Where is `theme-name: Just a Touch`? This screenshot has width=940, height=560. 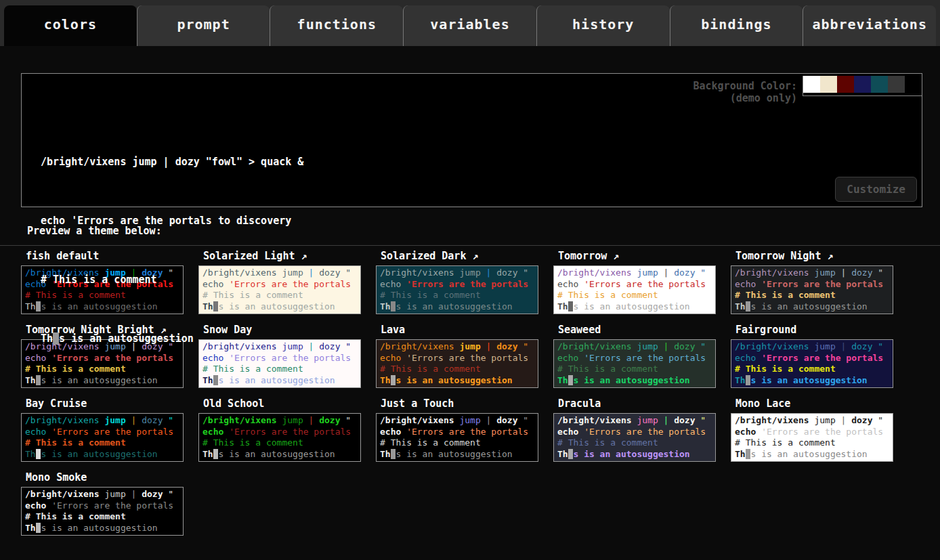
theme-name: Just a Touch is located at coordinates (467, 404).